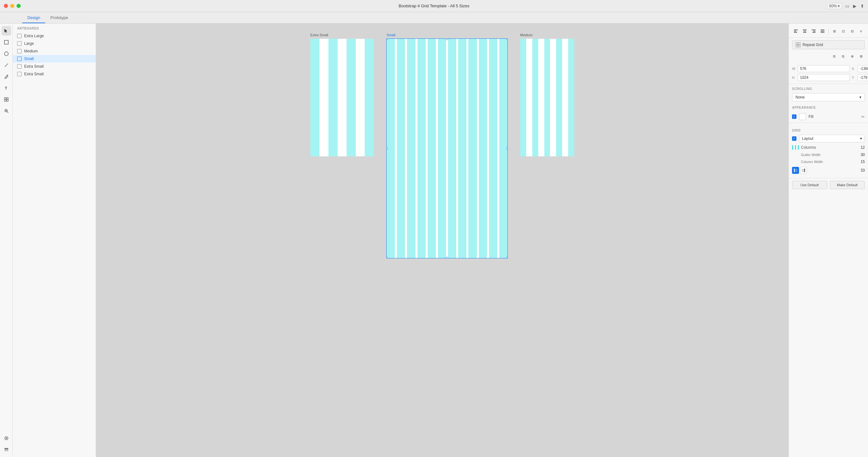 This screenshot has width=868, height=457. Describe the element at coordinates (863, 148) in the screenshot. I see `columns-value: 12` at that location.